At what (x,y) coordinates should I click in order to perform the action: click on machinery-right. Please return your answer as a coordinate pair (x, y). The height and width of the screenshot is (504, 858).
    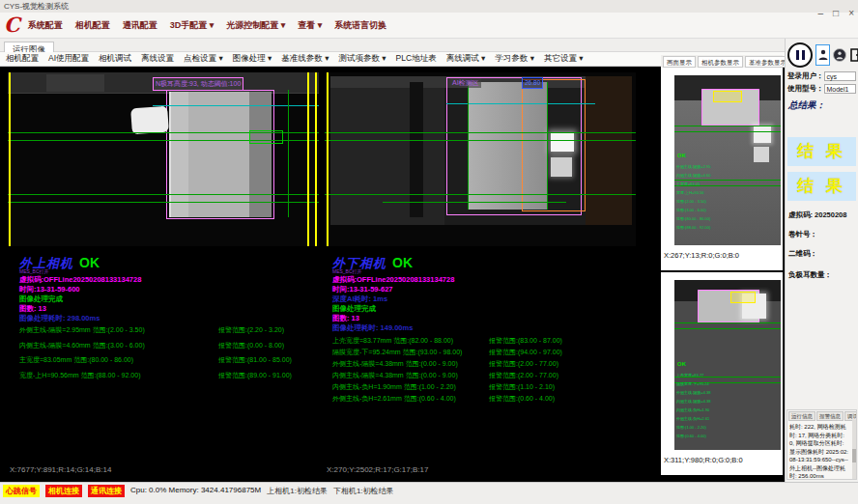
    Looking at the image, I should click on (609, 151).